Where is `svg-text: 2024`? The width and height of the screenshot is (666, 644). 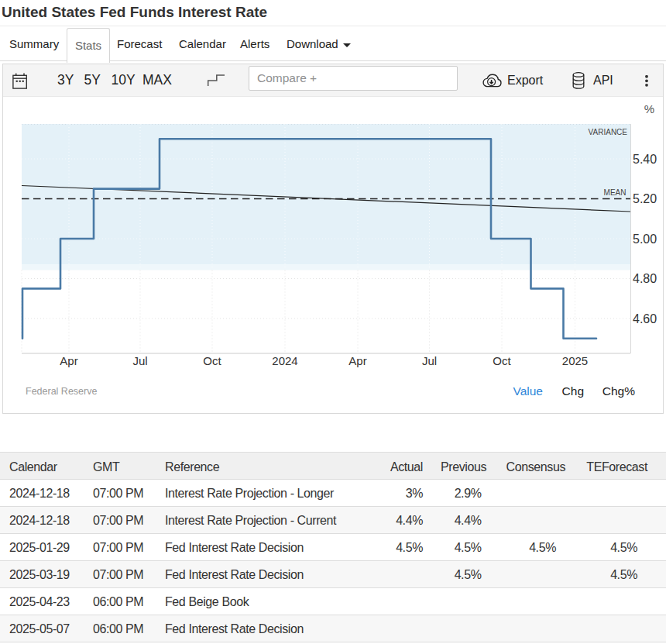 svg-text: 2024 is located at coordinates (285, 361).